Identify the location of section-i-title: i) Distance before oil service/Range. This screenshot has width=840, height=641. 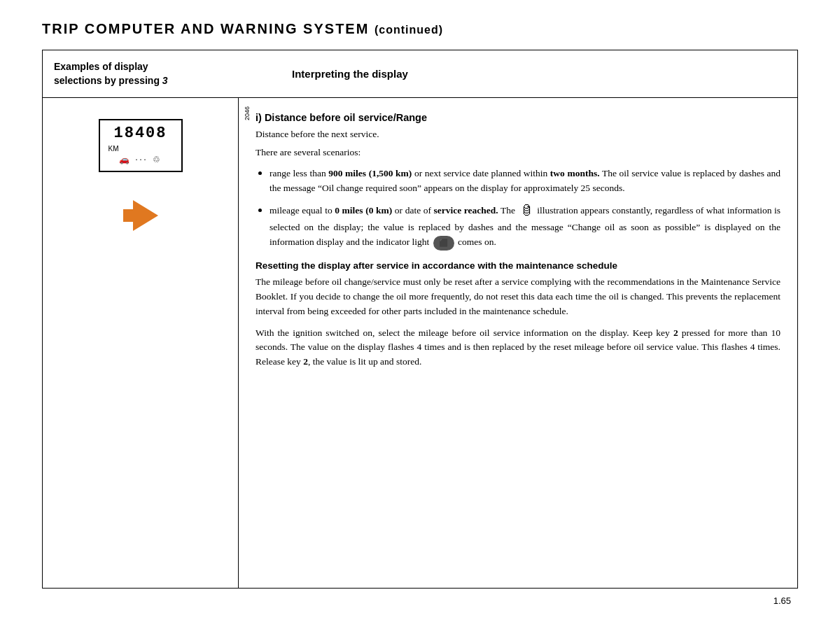
(518, 118).